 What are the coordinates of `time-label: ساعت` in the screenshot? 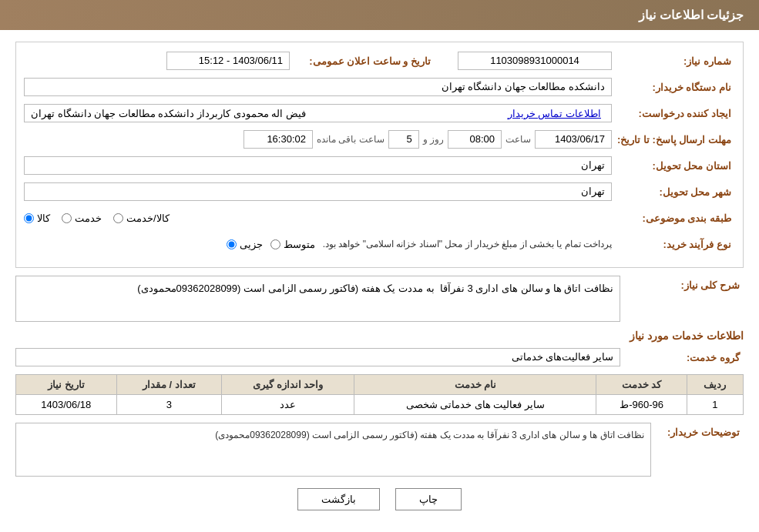 It's located at (518, 139).